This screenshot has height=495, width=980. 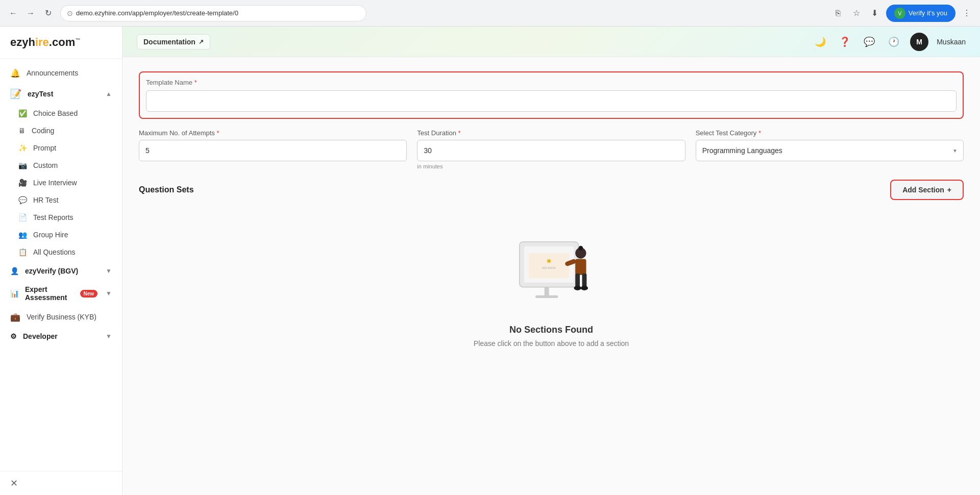 I want to click on announcements-label: Announcements, so click(x=52, y=73).